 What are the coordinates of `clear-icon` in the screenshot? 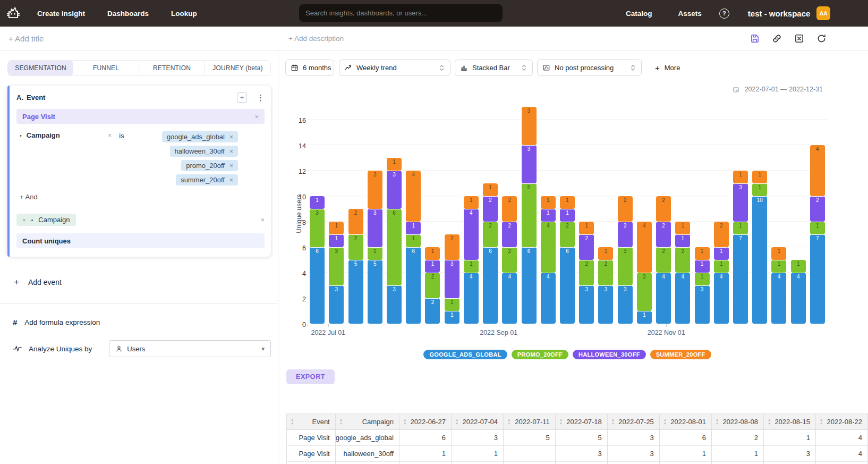 It's located at (799, 38).